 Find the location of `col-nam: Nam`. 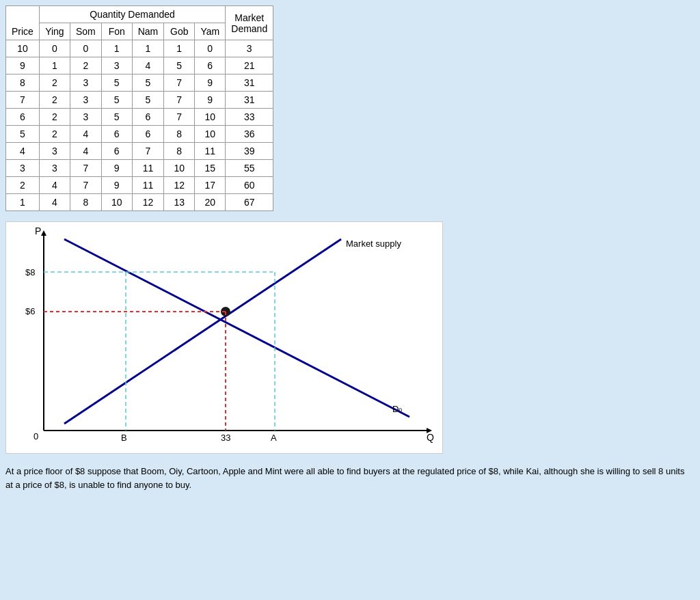

col-nam: Nam is located at coordinates (148, 31).